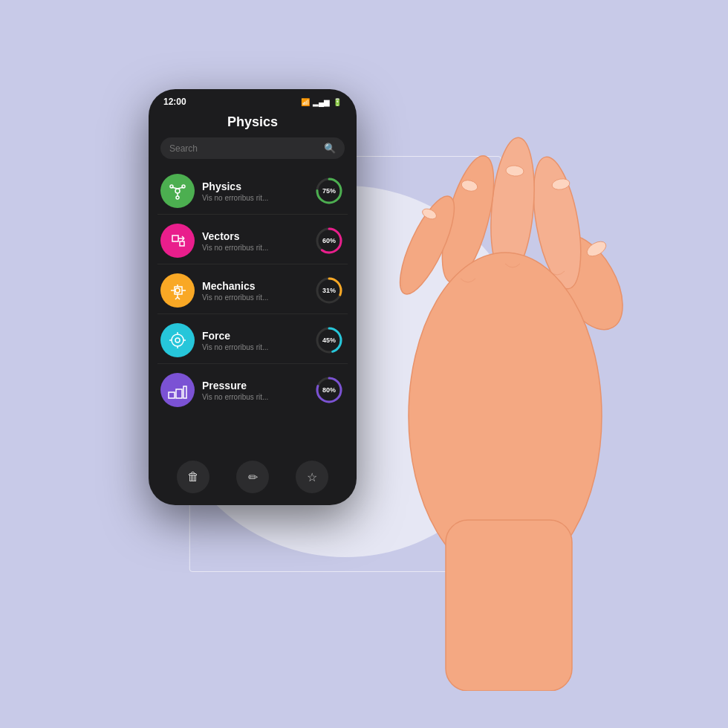 The width and height of the screenshot is (728, 728). What do you see at coordinates (321, 103) in the screenshot?
I see `status-icons: 📶 ▂▄▆ 🔋` at bounding box center [321, 103].